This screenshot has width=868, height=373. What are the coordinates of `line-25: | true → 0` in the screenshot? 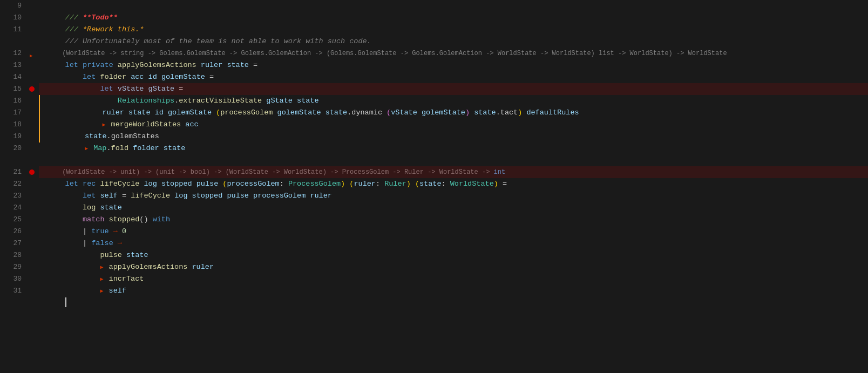 It's located at (453, 220).